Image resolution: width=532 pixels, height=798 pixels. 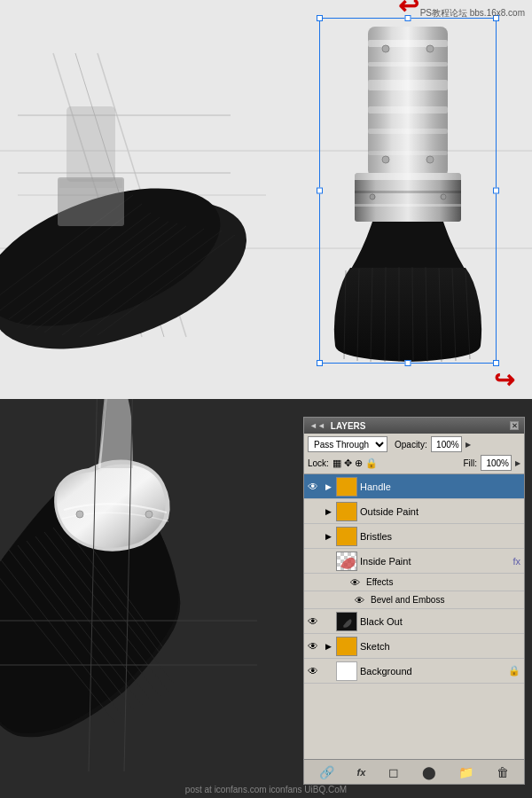 I want to click on layer-visibility-background: 👁, so click(x=313, y=671).